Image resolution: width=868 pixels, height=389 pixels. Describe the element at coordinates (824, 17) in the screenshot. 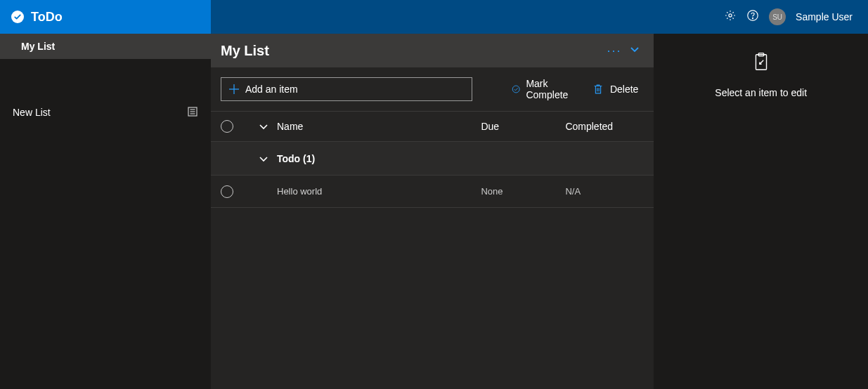

I see `user-name: Sample User` at that location.